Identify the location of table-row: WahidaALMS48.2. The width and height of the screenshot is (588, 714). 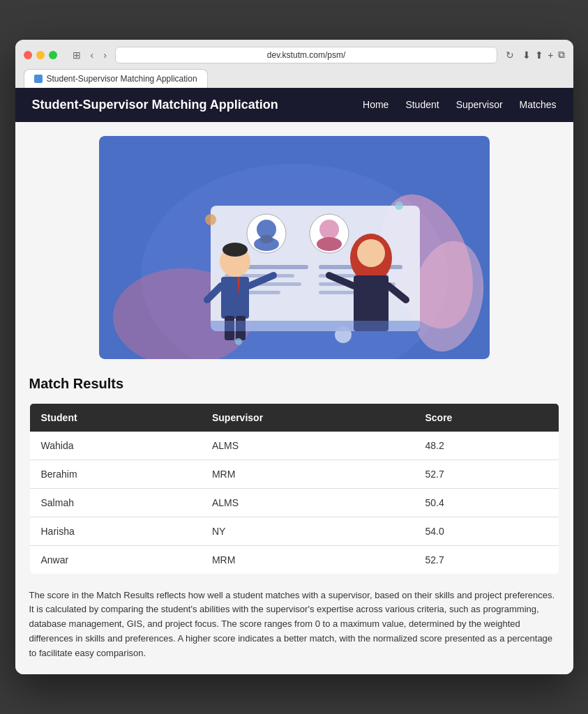
(294, 446).